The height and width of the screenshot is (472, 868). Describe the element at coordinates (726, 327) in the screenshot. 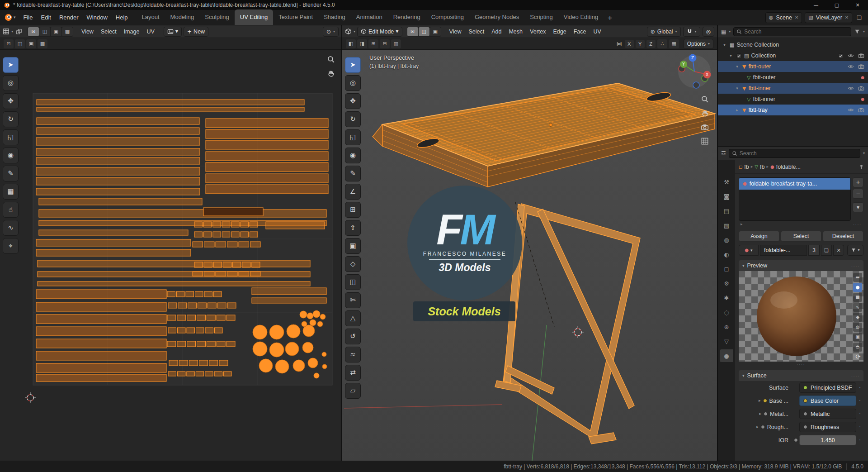

I see `properties-tab-constraints: ⊛` at that location.